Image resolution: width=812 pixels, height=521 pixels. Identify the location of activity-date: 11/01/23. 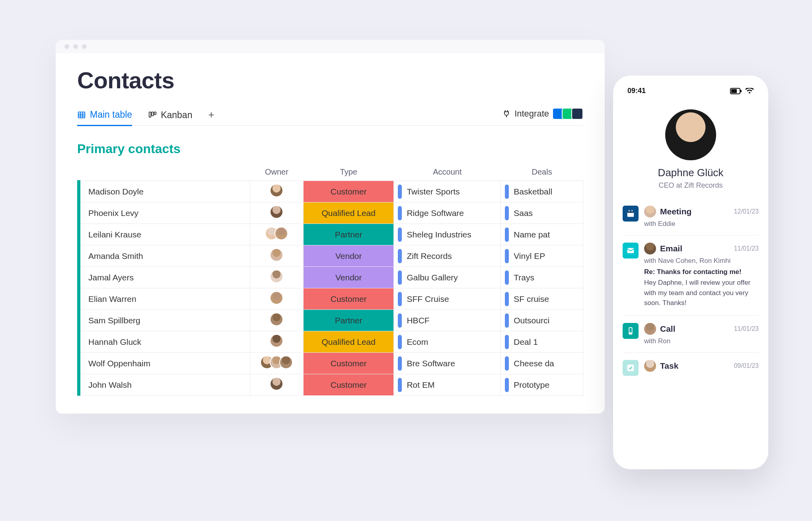
(746, 249).